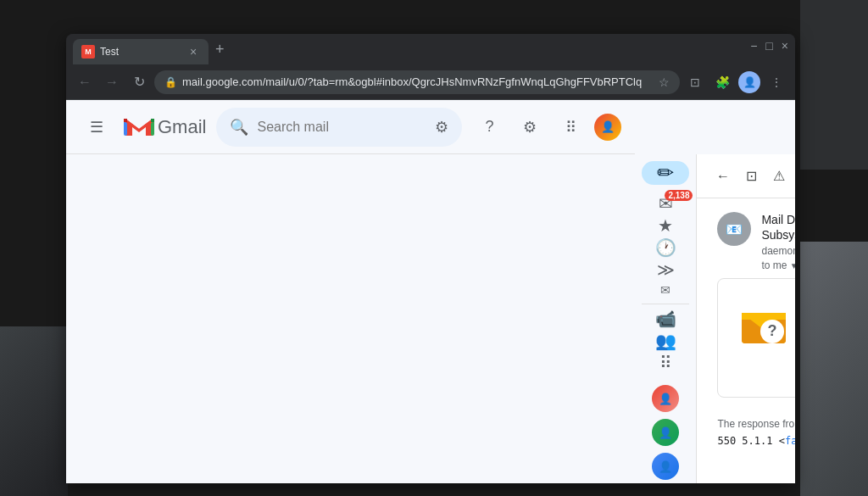  What do you see at coordinates (834, 85) in the screenshot?
I see `bg-decoration-top-right` at bounding box center [834, 85].